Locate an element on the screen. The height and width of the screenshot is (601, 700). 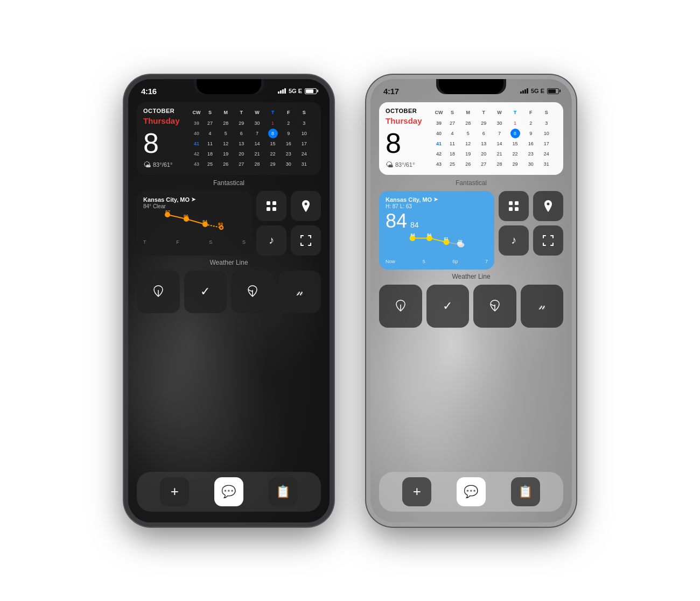
app-icon-plant is located at coordinates (253, 292).